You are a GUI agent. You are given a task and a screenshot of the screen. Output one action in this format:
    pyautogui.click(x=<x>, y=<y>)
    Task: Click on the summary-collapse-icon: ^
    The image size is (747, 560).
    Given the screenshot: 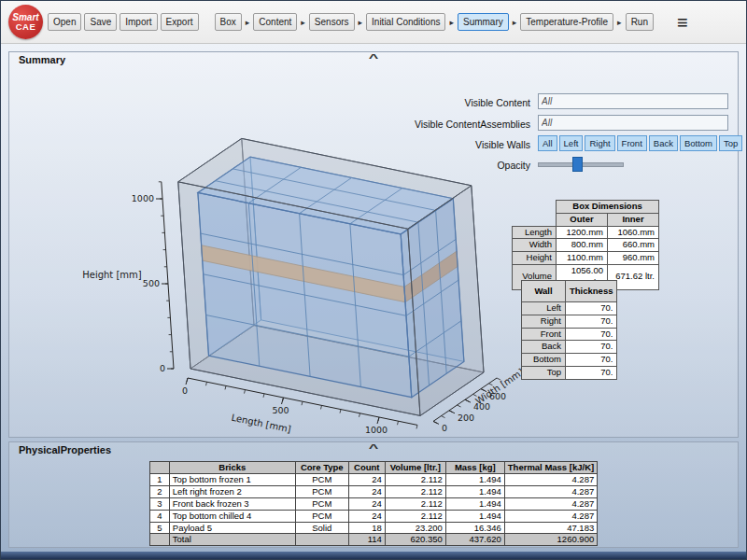 What is the action you would take?
    pyautogui.click(x=374, y=58)
    